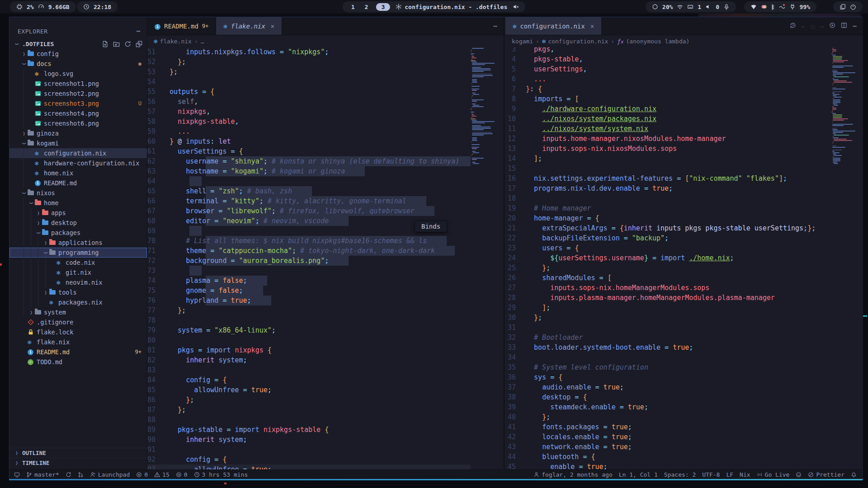 This screenshot has height=488, width=868. What do you see at coordinates (78, 173) in the screenshot?
I see `tree-item-home-nix: ✻home.nix` at bounding box center [78, 173].